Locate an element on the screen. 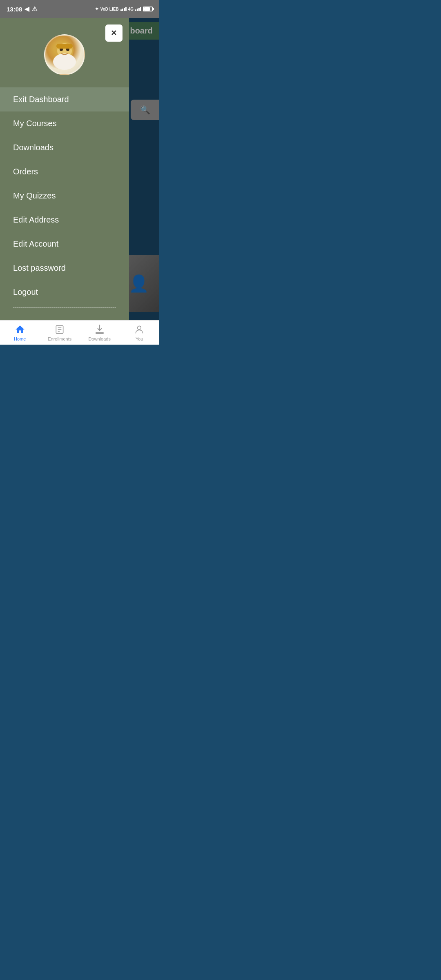  downloads-icon is located at coordinates (100, 330).